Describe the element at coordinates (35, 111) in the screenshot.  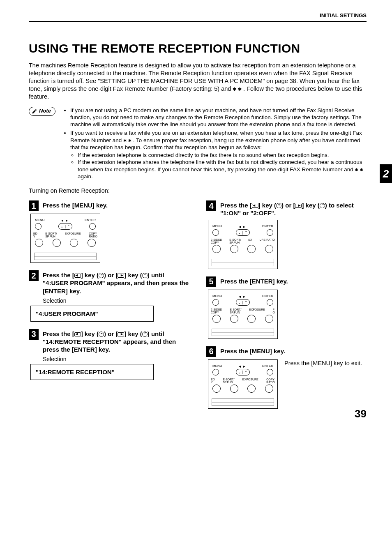
I see `pencil-icon` at that location.